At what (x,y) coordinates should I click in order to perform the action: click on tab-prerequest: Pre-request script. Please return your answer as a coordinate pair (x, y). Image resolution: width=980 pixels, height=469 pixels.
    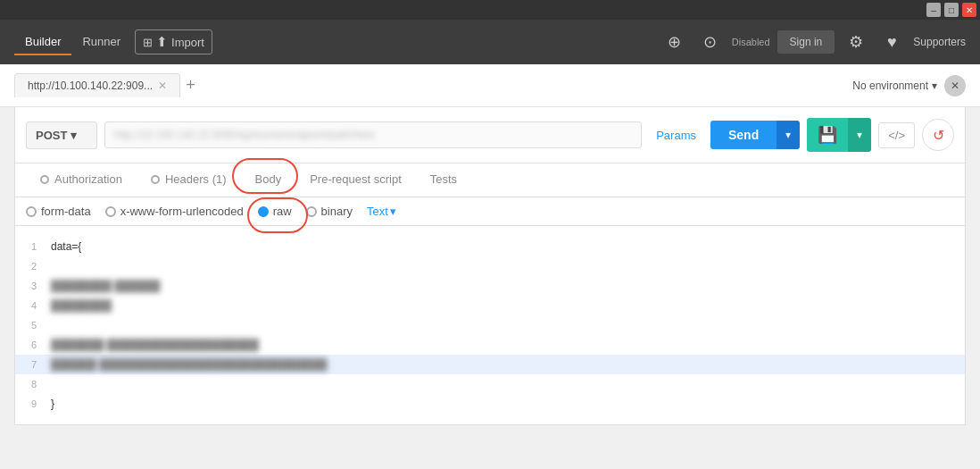
    Looking at the image, I should click on (355, 180).